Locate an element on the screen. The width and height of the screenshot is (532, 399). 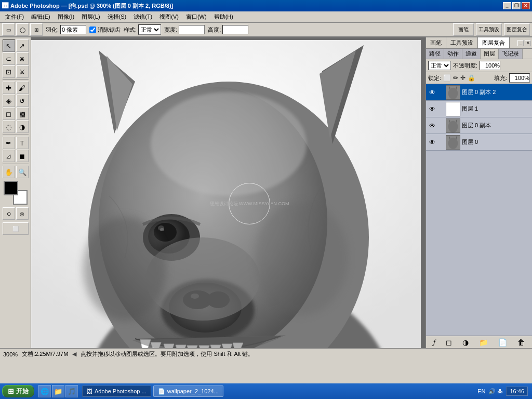
marquee-ellipse: ◯ is located at coordinates (22, 30).